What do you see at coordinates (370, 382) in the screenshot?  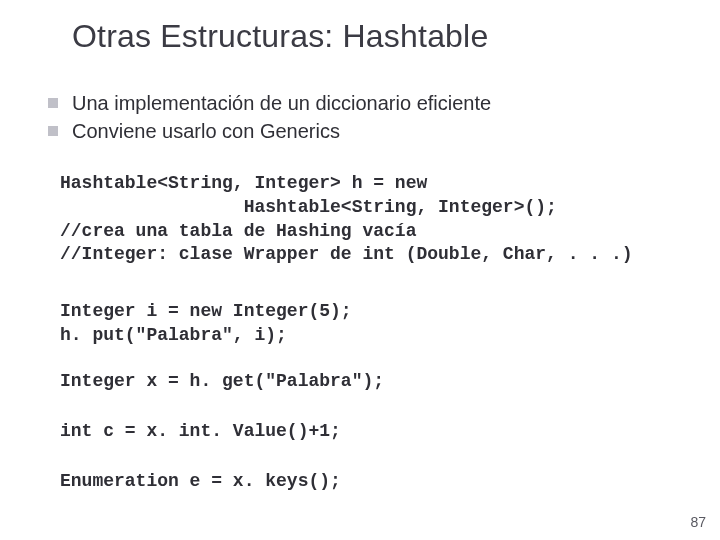 I see `code-block: Integer x = h. get("Palabra");` at bounding box center [370, 382].